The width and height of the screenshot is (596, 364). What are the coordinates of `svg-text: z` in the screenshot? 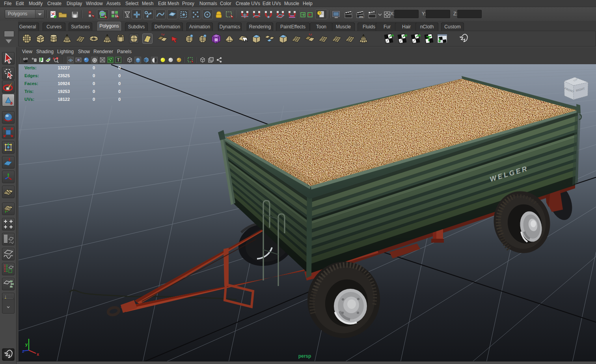 It's located at (23, 351).